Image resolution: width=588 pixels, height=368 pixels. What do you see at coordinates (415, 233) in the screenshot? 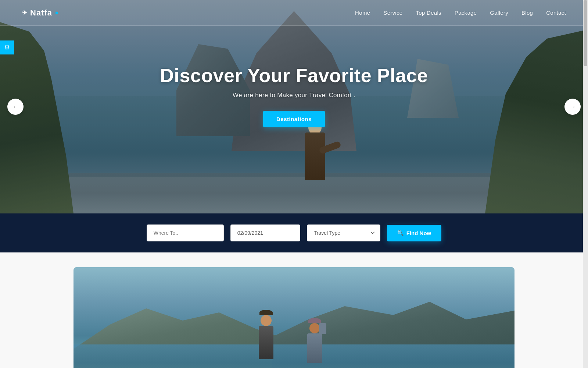
I see `find-now-button: 🔍 Find Now` at bounding box center [415, 233].